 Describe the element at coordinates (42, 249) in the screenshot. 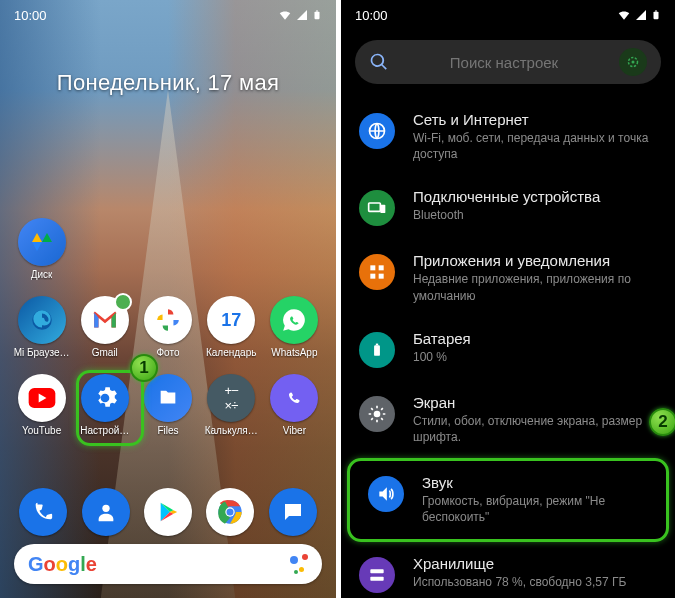

I see `app-drive: Диск` at that location.